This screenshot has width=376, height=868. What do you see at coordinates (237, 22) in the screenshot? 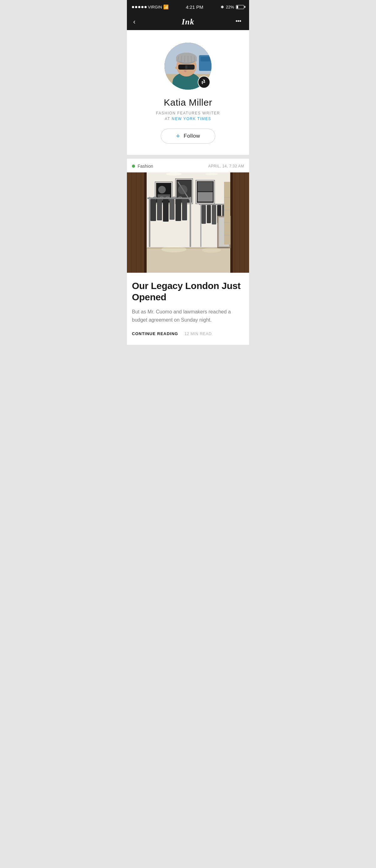
I see `chat-button` at bounding box center [237, 22].